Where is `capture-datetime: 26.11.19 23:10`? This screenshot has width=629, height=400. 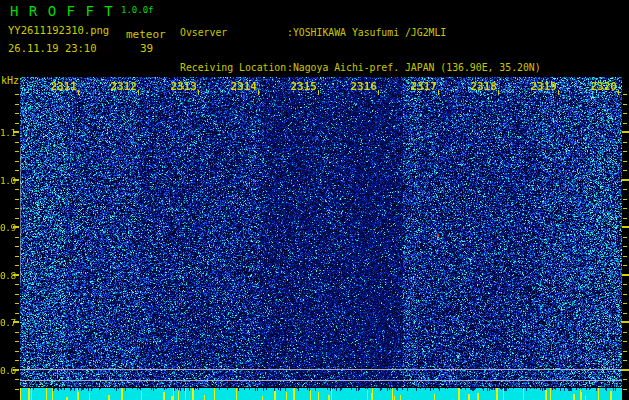
capture-datetime: 26.11.19 23:10 is located at coordinates (52, 48).